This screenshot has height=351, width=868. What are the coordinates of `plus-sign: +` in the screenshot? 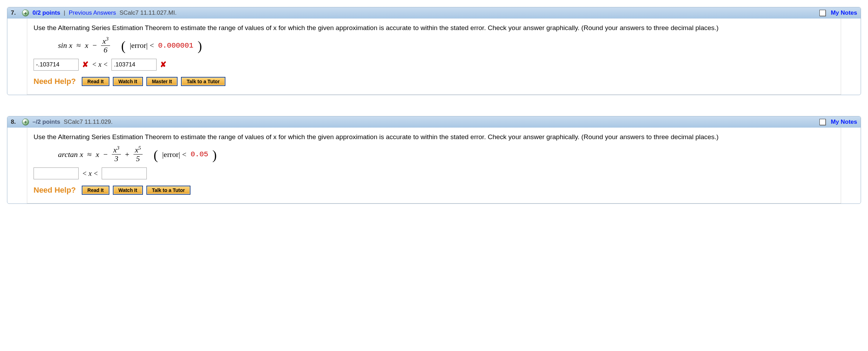 It's located at (127, 155).